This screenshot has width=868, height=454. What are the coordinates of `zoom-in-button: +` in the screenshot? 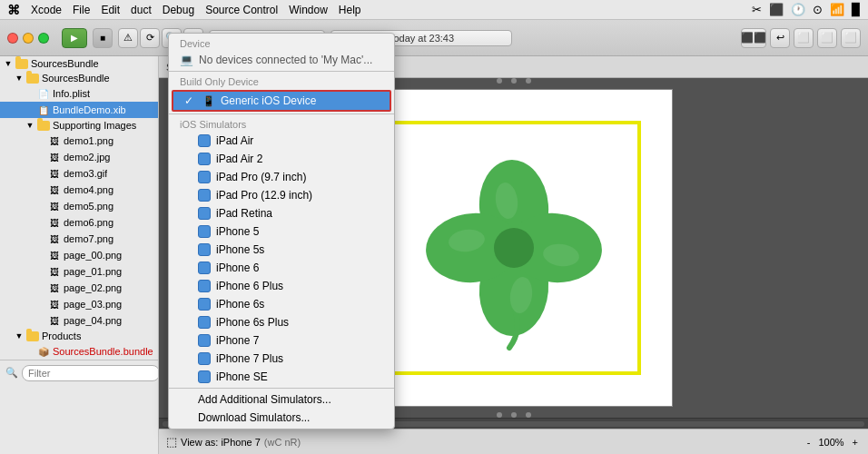 It's located at (855, 442).